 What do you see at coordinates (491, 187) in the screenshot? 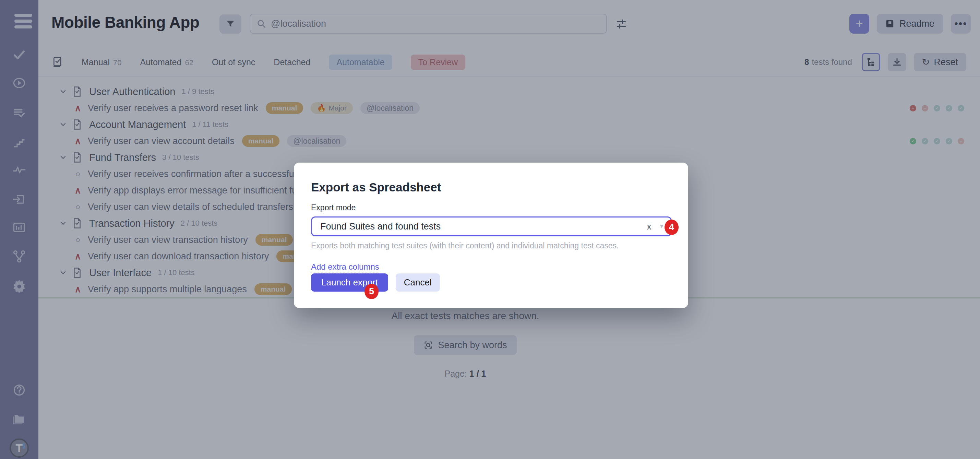
I see `modal-title: Export as Spreadsheet` at bounding box center [491, 187].